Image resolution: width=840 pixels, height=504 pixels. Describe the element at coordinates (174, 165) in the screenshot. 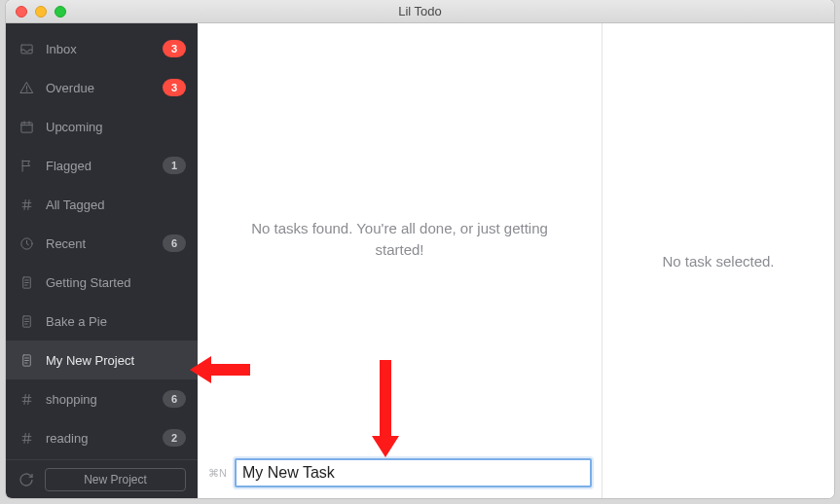

I see `sidebar-badge: 1` at that location.